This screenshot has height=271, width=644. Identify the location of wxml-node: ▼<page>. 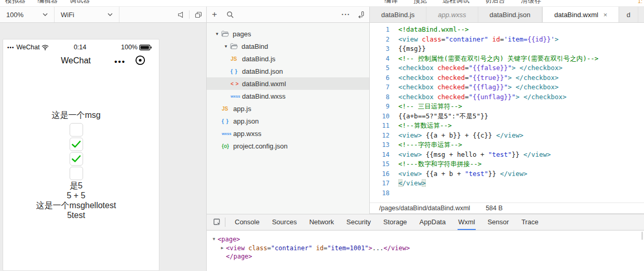
(427, 240).